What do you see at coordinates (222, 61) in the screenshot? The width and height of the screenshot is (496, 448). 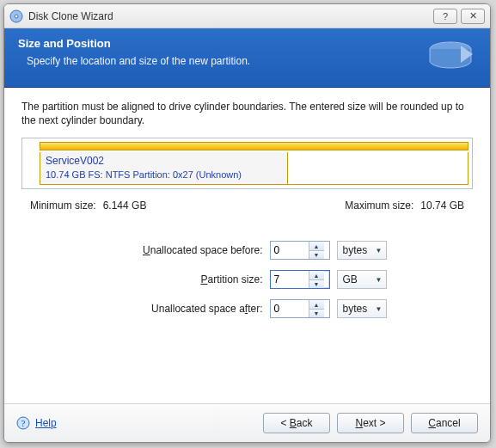 I see `header-description: Specify the location and size of the new…` at bounding box center [222, 61].